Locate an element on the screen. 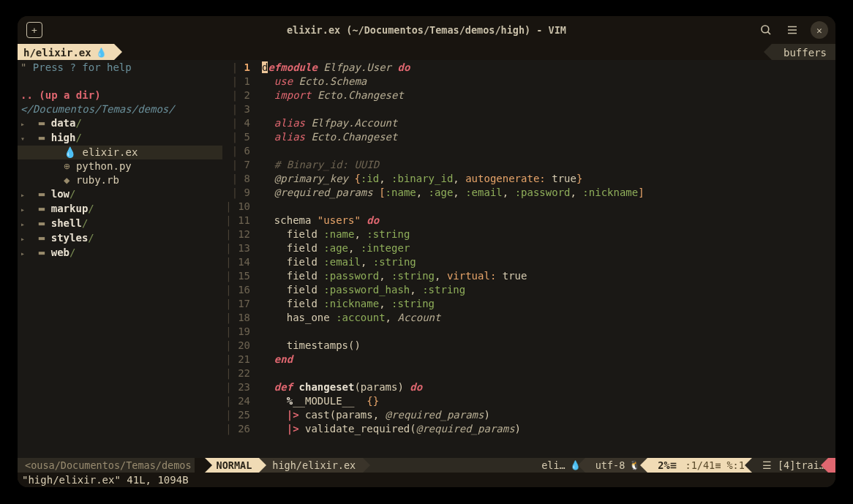 This screenshot has width=853, height=504. code-line: %__MODULE__ {} is located at coordinates (549, 401).